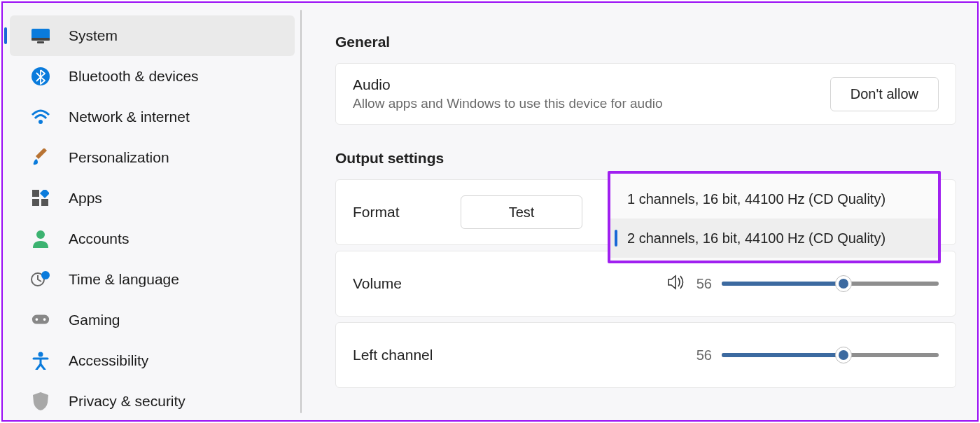 The width and height of the screenshot is (980, 423). Describe the element at coordinates (409, 212) in the screenshot. I see `format-label: Format` at that location.